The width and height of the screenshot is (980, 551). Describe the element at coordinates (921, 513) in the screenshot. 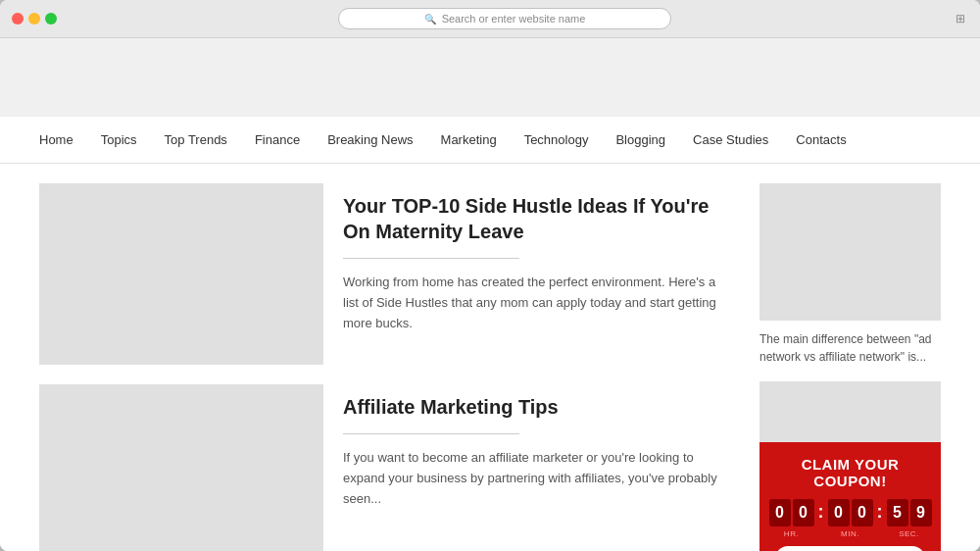

I see `seconds-digit-2: 9` at that location.